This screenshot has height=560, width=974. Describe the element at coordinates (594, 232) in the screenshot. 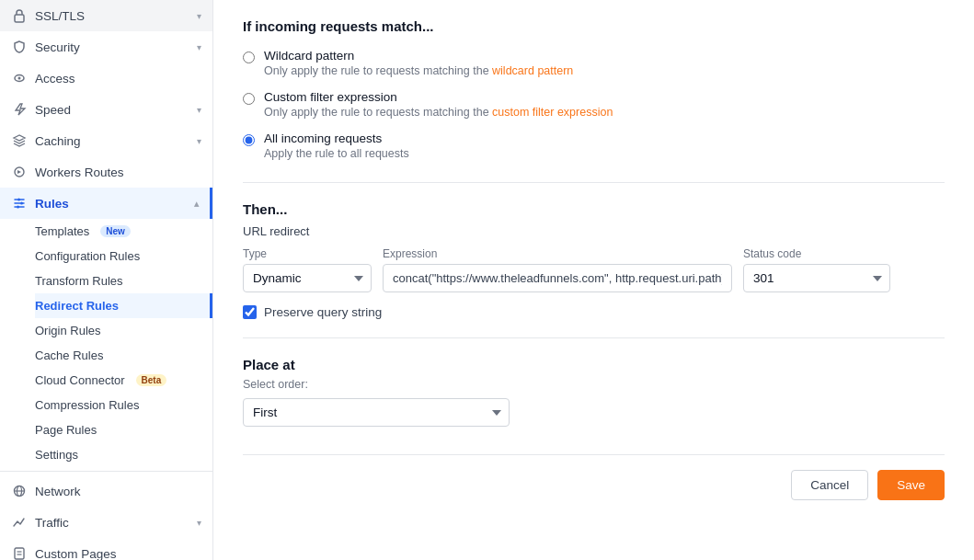

I see `url-redirect-label: URL redirect` at that location.